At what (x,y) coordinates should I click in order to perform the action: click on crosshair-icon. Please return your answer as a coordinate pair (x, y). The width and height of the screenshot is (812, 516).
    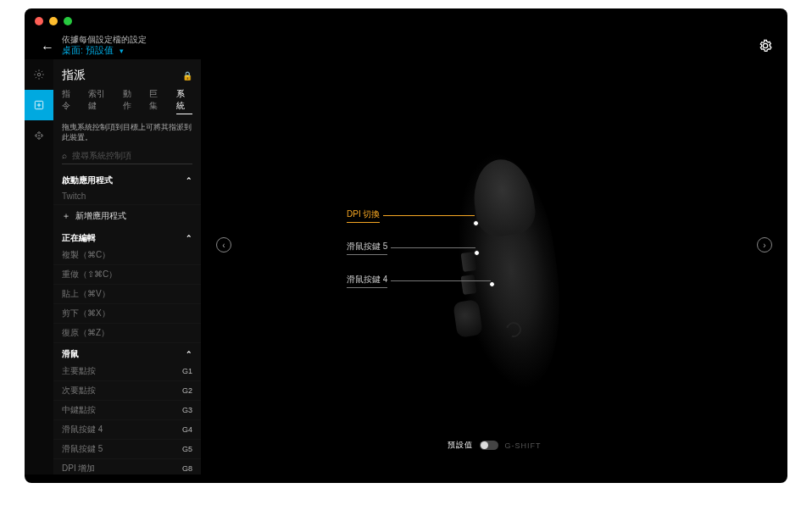
    Looking at the image, I should click on (39, 136).